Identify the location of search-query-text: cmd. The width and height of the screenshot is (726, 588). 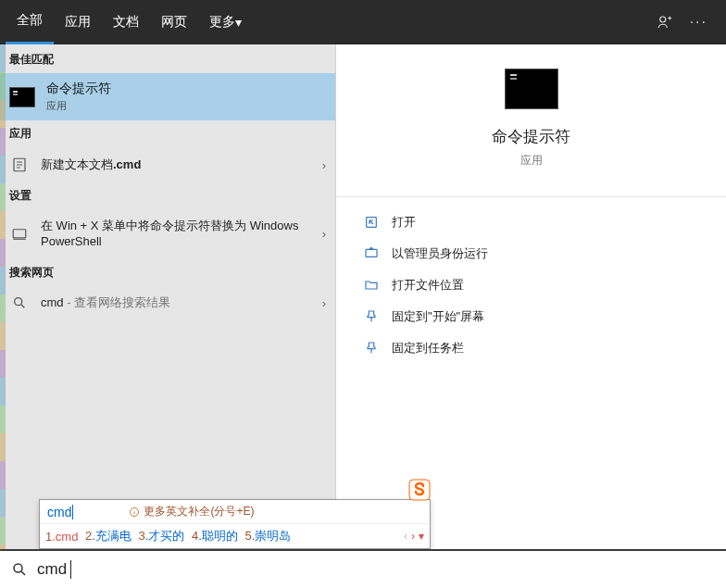
(52, 569).